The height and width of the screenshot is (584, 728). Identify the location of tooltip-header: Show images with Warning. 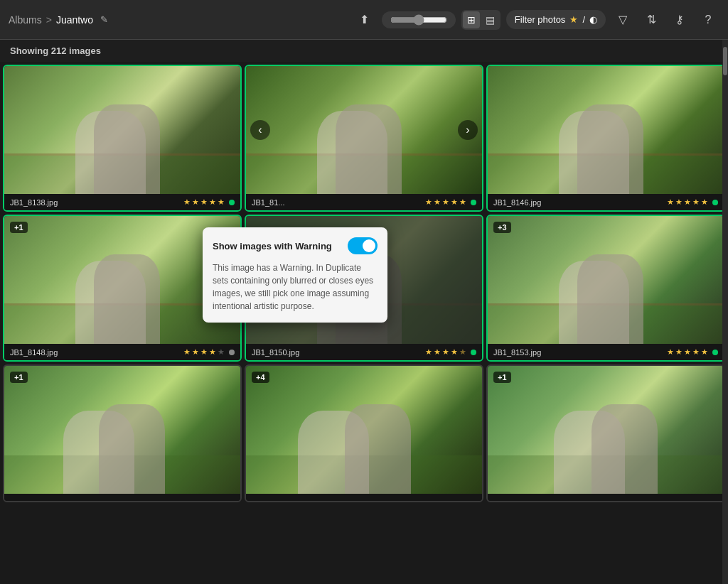
(295, 246).